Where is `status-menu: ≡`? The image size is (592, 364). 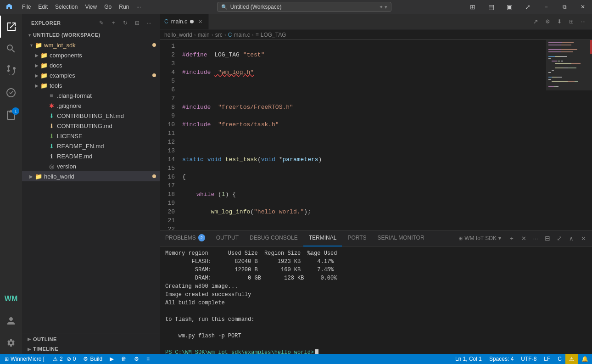
status-menu: ≡ is located at coordinates (148, 359).